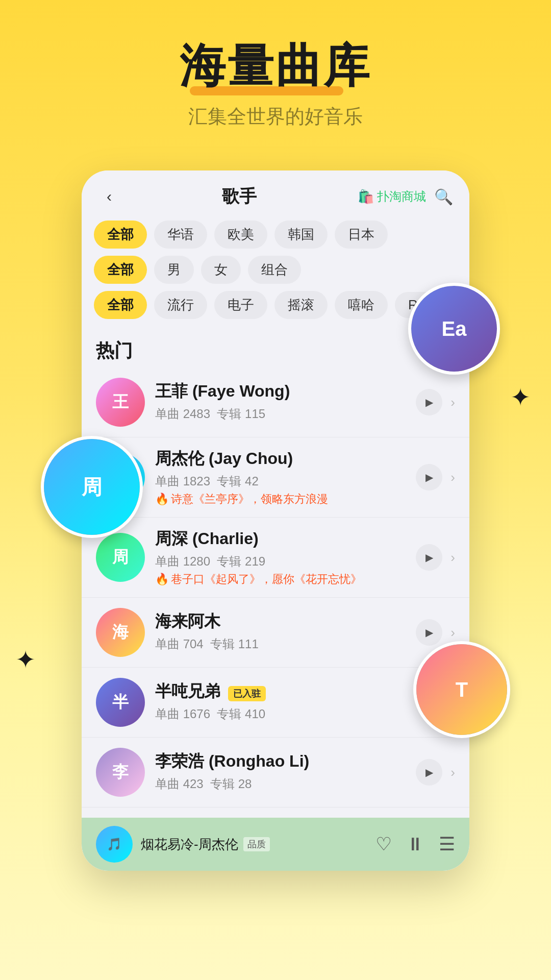 The height and width of the screenshot is (980, 551). Describe the element at coordinates (281, 772) in the screenshot. I see `artist-info: 李荣浩 (Ronghao Li) 单曲 423 专辑 28` at that location.